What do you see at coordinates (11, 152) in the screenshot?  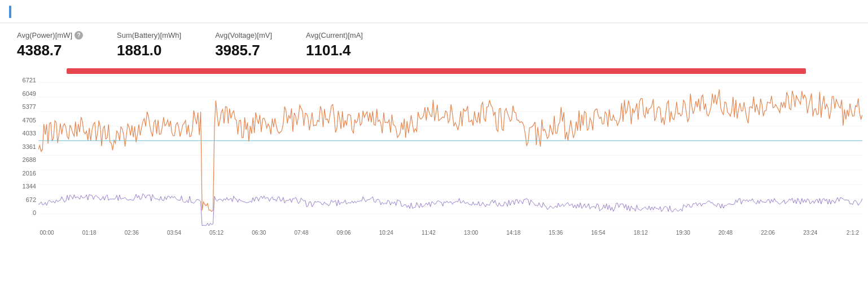 I see `y-axis-label` at bounding box center [11, 152].